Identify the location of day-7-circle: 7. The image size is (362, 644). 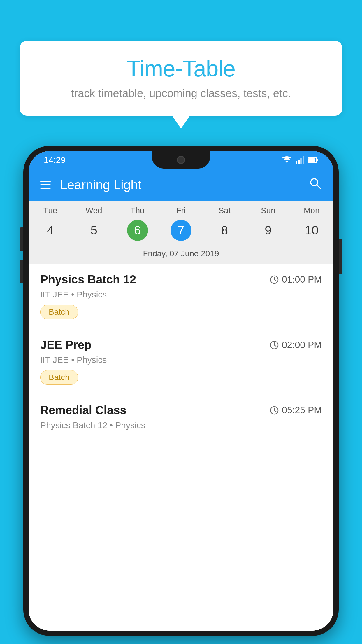
(181, 230).